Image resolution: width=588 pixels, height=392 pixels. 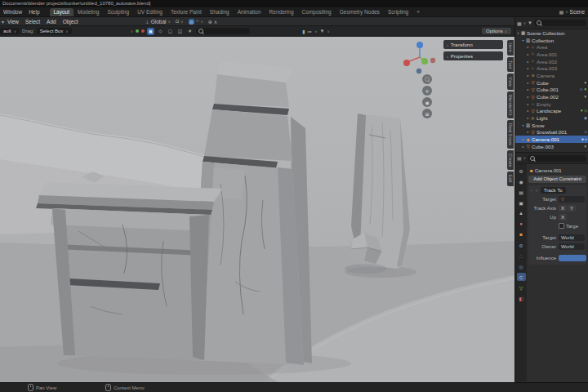 What do you see at coordinates (521, 245) in the screenshot?
I see `modifiers-tab: ⚙` at bounding box center [521, 245].